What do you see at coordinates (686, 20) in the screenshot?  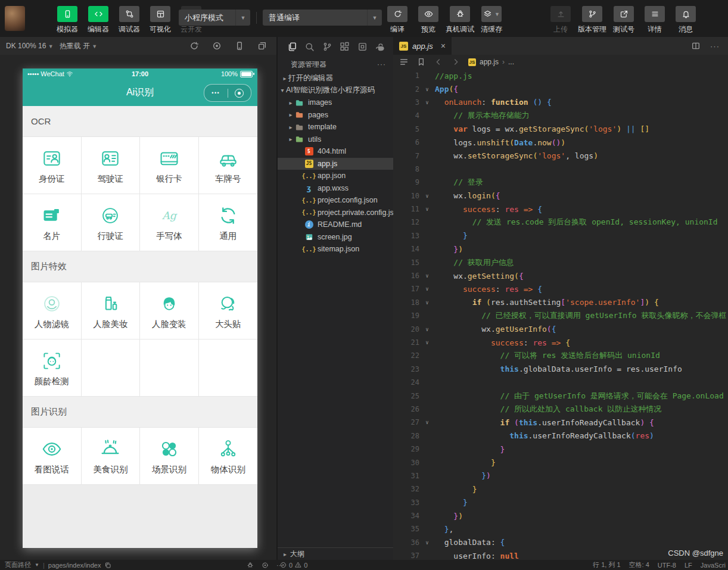 I see `toolbar-button-bell: 消息` at bounding box center [686, 20].